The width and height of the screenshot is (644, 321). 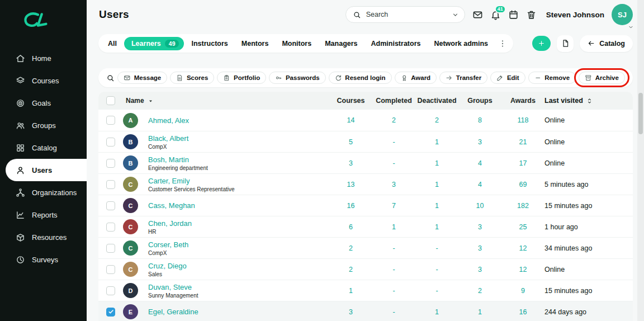 What do you see at coordinates (255, 44) in the screenshot?
I see `tab-mentors: Mentors` at bounding box center [255, 44].